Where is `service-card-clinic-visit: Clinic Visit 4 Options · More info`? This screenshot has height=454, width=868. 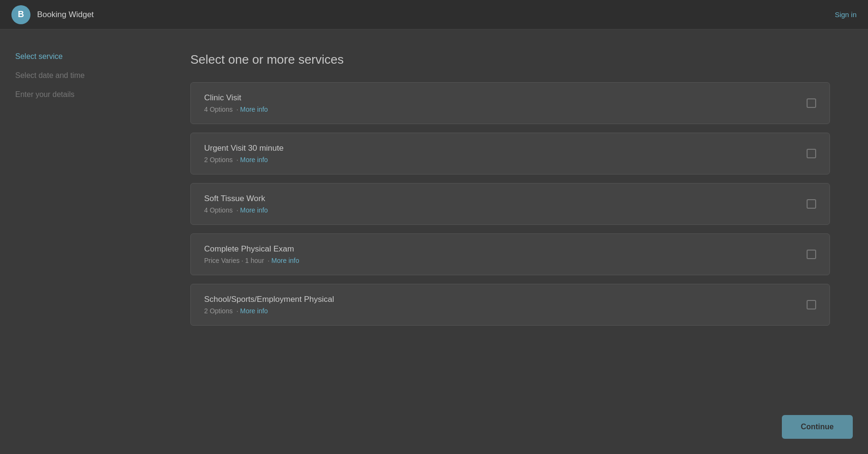 service-card-clinic-visit: Clinic Visit 4 Options · More info is located at coordinates (510, 103).